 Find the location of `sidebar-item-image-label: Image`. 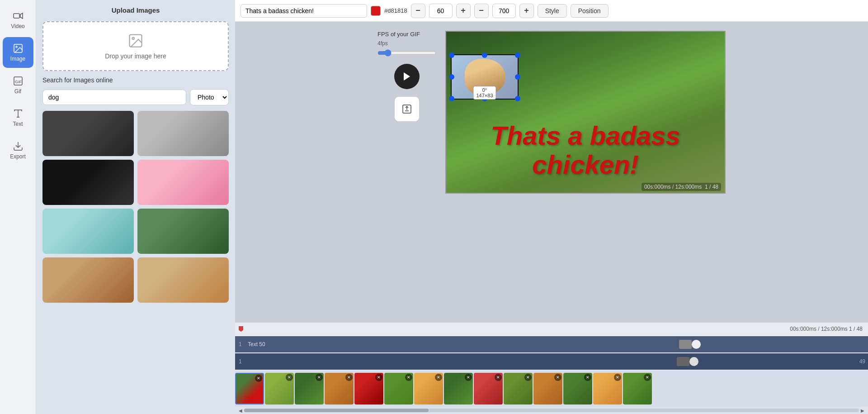

sidebar-item-image-label: Image is located at coordinates (18, 59).